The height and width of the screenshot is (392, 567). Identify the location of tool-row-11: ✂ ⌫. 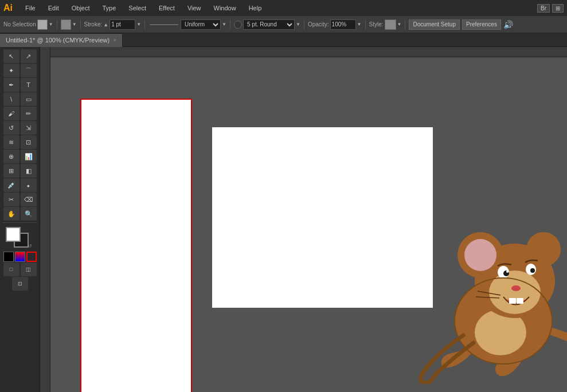
(20, 199).